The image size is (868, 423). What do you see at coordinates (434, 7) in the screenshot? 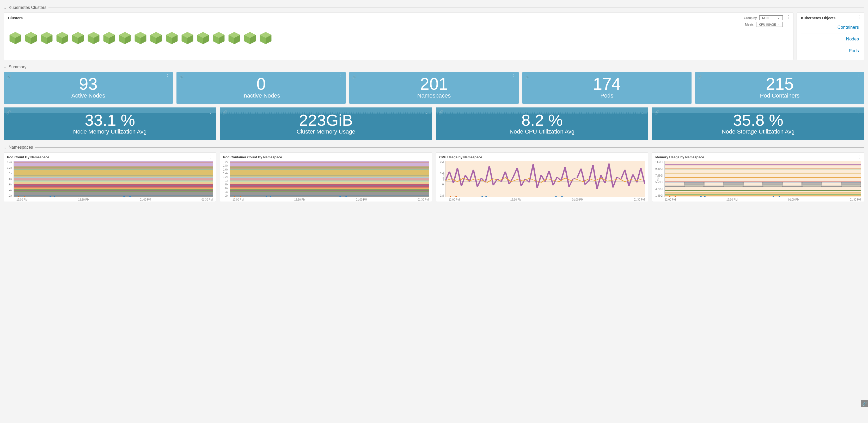
I see `section-header-clusters: ⌄ Kubernetes Clusters` at bounding box center [434, 7].